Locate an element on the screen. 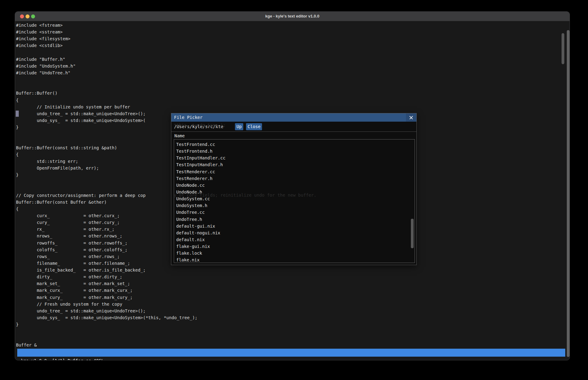  file-list: TestFrontend.ccTestFrontend.hTestInputHa… is located at coordinates (294, 201).